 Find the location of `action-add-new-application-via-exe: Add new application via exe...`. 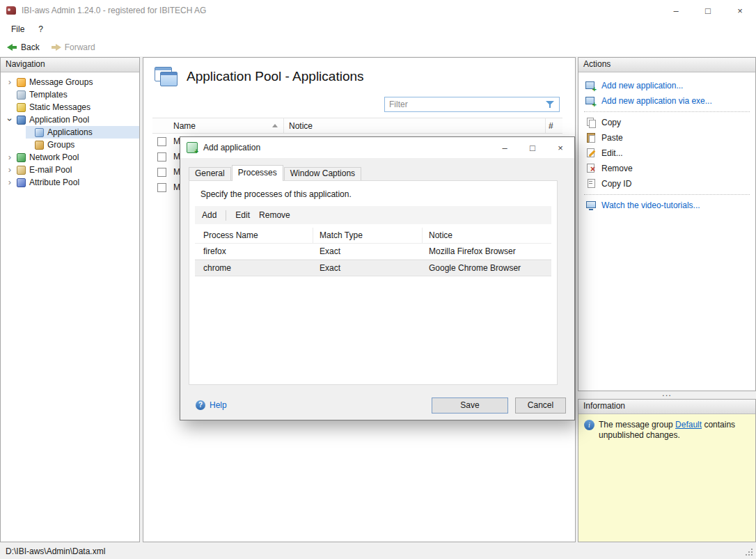

action-add-new-application-via-exe: Add new application via exe... is located at coordinates (667, 101).